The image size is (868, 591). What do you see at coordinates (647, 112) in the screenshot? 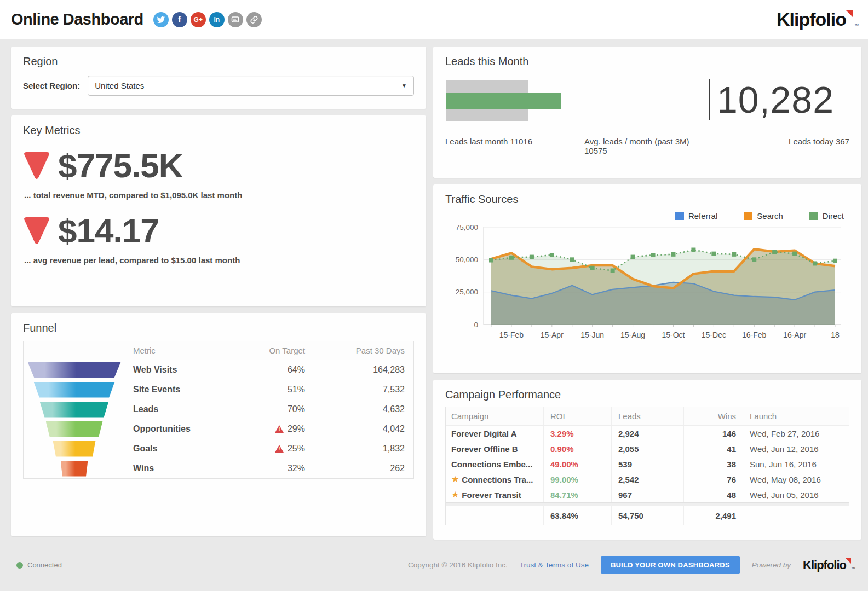
I see `leads-this-month-panel: Leads this Month 10,282 Leads last month…` at bounding box center [647, 112].